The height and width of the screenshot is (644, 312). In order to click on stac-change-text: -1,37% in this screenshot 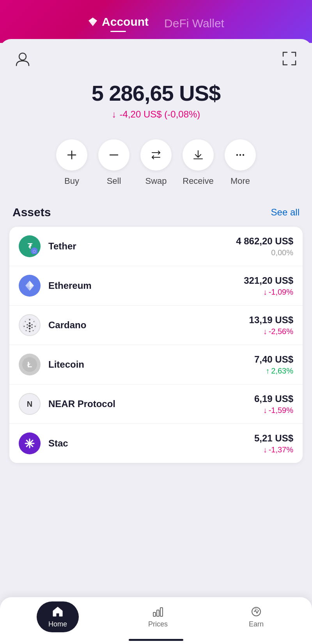, I will do `click(281, 450)`.